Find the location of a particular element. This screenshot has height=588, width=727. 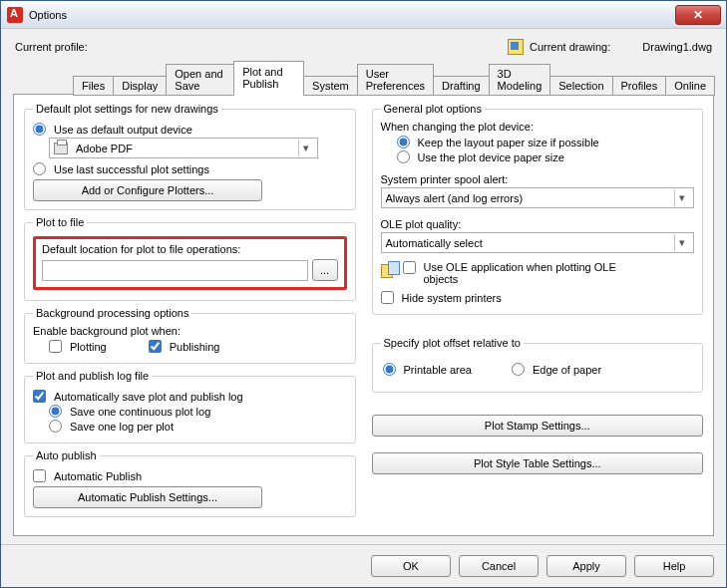

label-spool-alert: System printer spool alert: is located at coordinates (539, 179).